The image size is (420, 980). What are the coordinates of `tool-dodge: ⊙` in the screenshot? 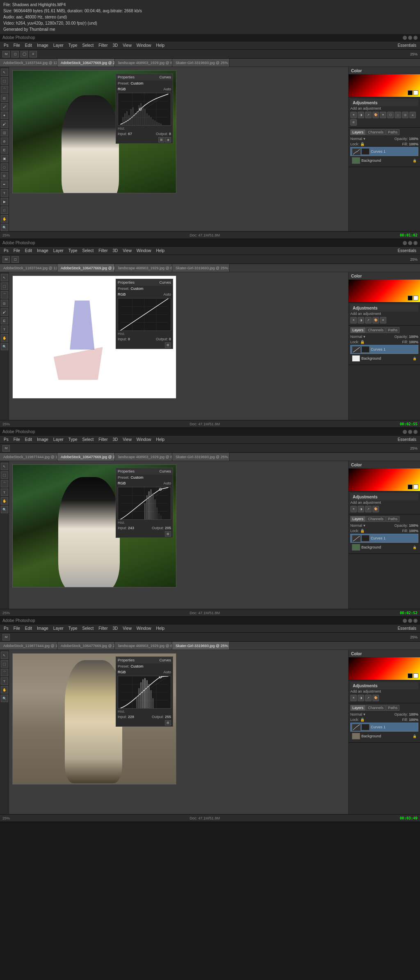 It's located at (5, 176).